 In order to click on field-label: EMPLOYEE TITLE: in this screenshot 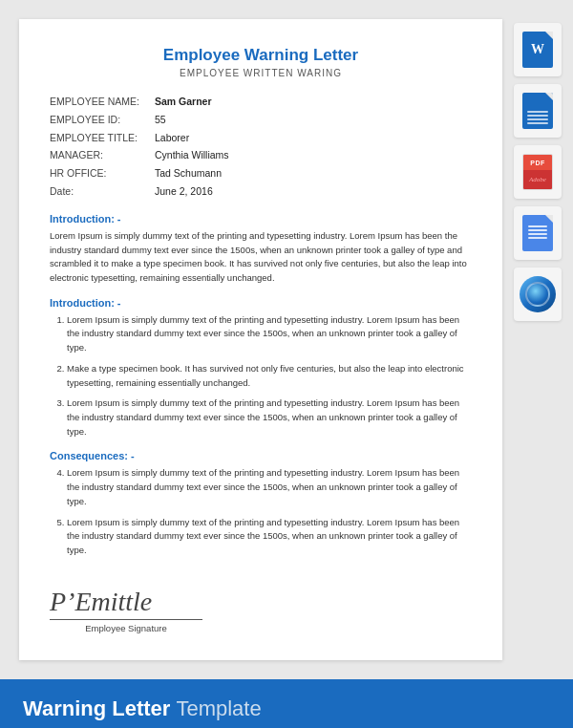, I will do `click(102, 138)`.